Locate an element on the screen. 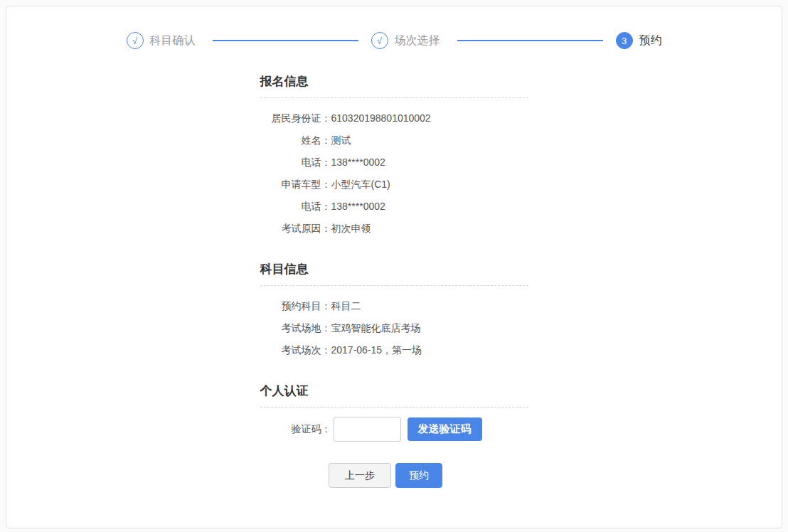  row-label: 考试原因： is located at coordinates (296, 229).